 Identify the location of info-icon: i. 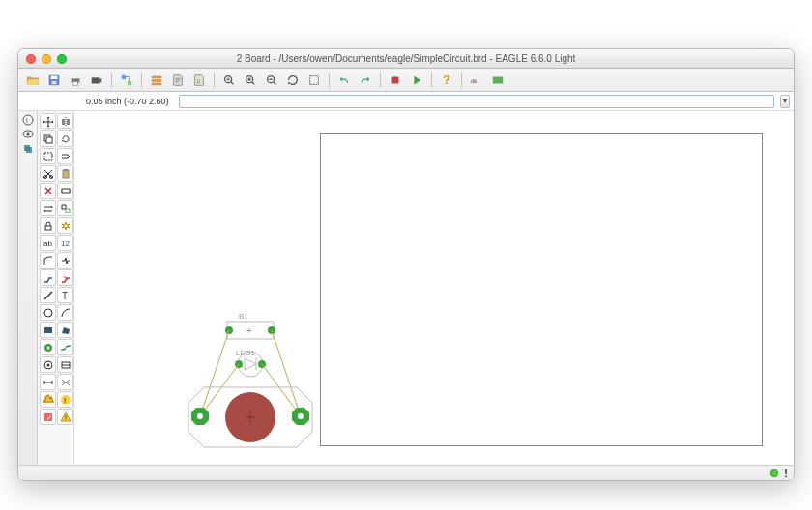
(28, 120).